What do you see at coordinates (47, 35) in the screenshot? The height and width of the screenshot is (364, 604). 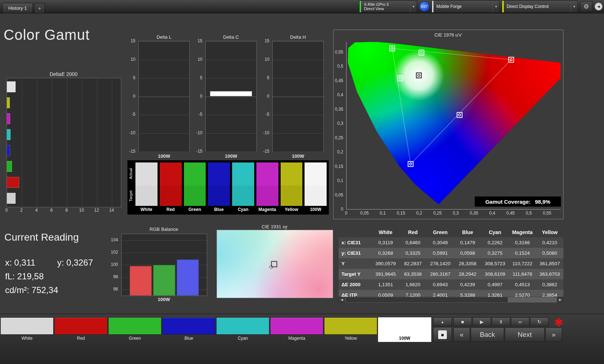 I see `page-title: Color Gamut` at bounding box center [47, 35].